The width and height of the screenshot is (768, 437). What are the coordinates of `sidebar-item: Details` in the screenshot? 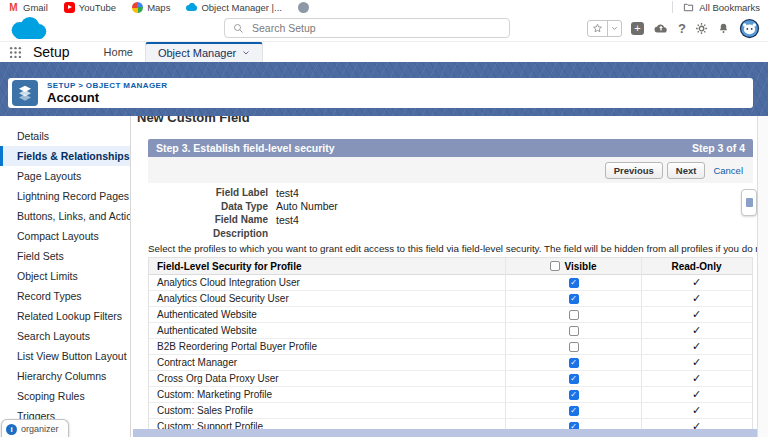 It's located at (65, 136).